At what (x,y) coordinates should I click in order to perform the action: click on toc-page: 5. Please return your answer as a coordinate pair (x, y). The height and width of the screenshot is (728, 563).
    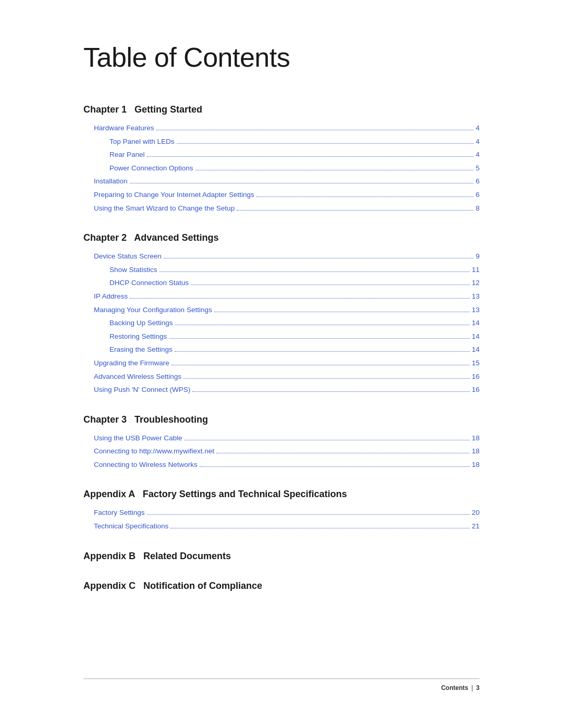
    Looking at the image, I should click on (478, 168).